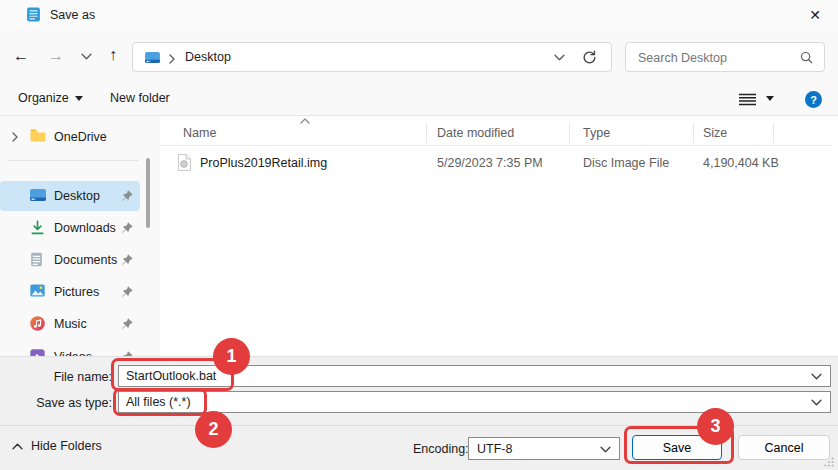 The image size is (838, 470). I want to click on search-input: Search Desktop, so click(725, 57).